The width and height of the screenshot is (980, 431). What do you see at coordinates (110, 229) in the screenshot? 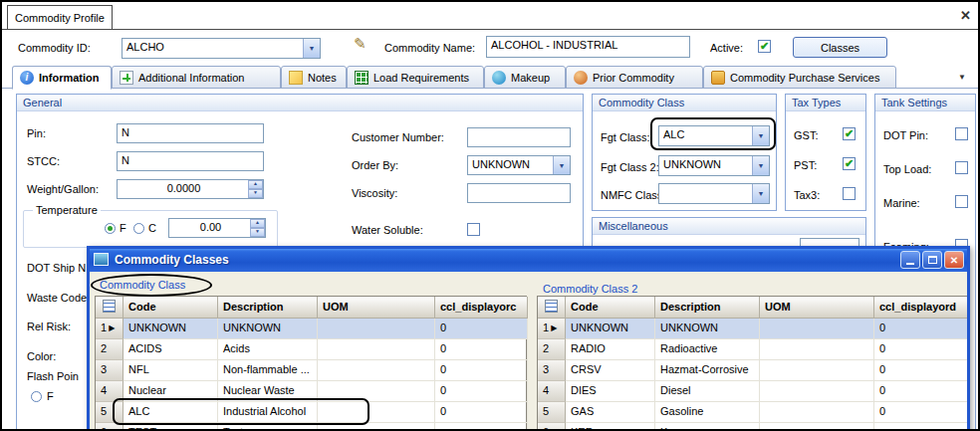
I see `temp-f-radio` at bounding box center [110, 229].